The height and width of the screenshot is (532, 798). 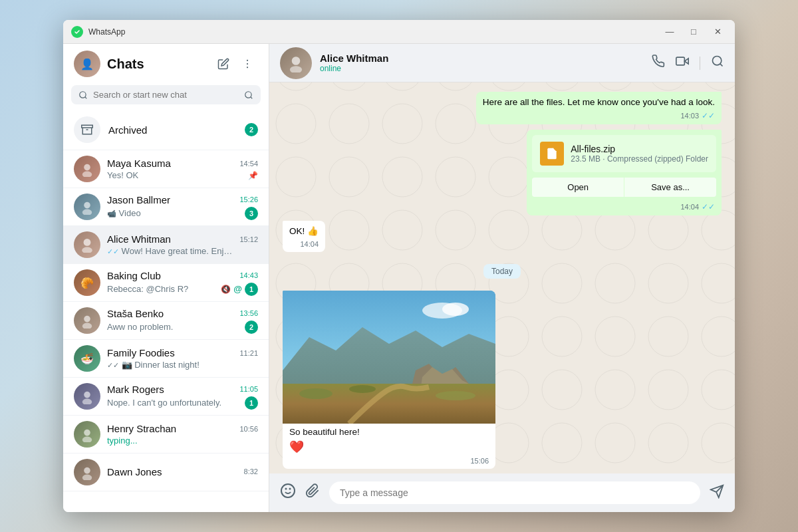 I want to click on minimize-button: —, so click(x=670, y=32).